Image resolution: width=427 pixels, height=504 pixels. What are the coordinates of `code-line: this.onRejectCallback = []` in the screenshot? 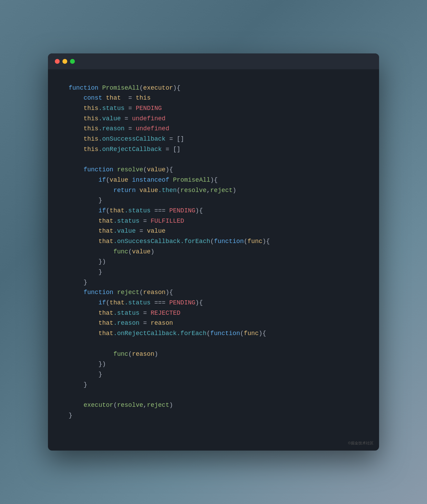 It's located at (215, 150).